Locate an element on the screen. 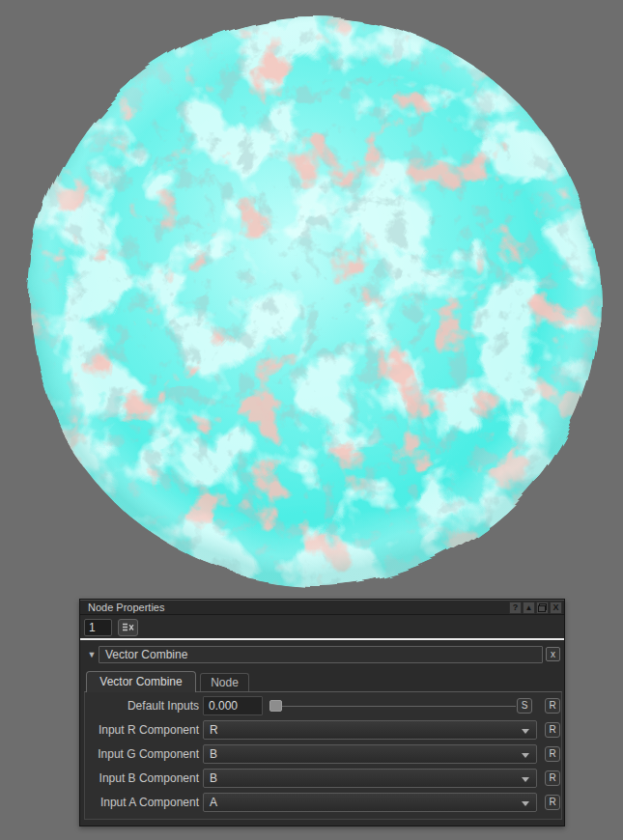  input-r-component-dropdown: R is located at coordinates (370, 730).